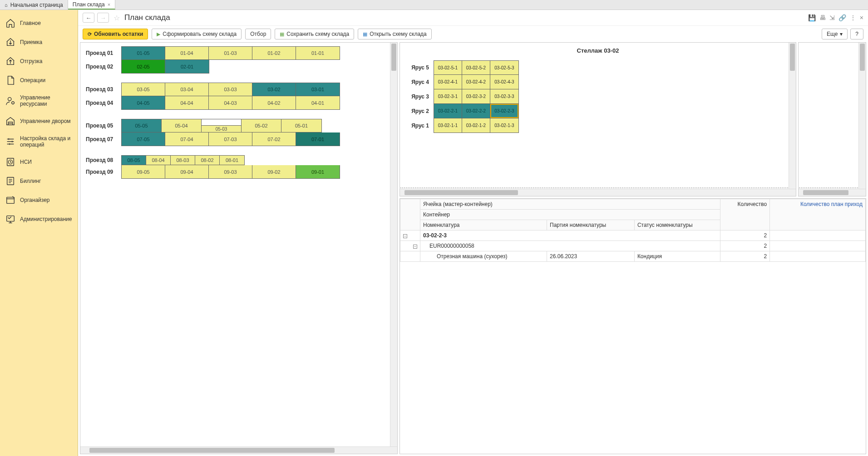 This screenshot has height=456, width=868. I want to click on warehouse-cell: 01-02, so click(274, 53).